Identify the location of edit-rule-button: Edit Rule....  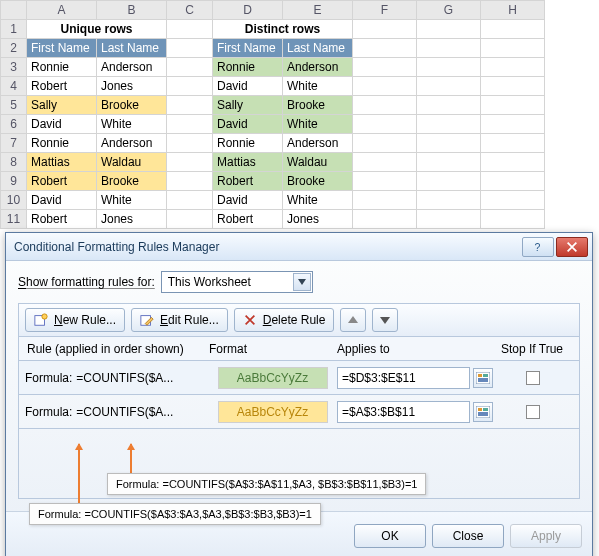
(180, 320).